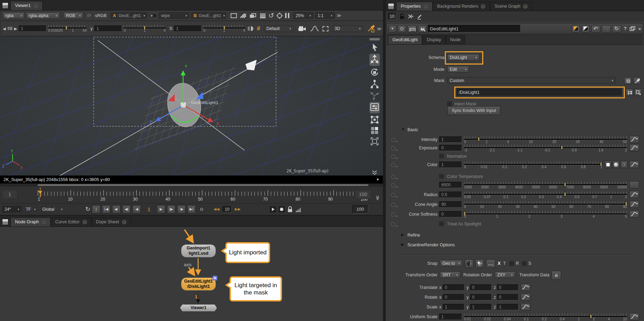 The image size is (644, 321). I want to click on timeline-ruler: 1102030405060708090100 1, so click(203, 195).